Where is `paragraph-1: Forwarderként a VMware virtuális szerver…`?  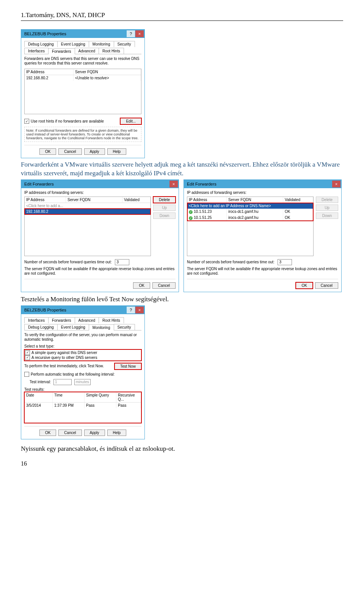
paragraph-1: Forwarderként a VMware virtuális szerver… is located at coordinates (182, 169).